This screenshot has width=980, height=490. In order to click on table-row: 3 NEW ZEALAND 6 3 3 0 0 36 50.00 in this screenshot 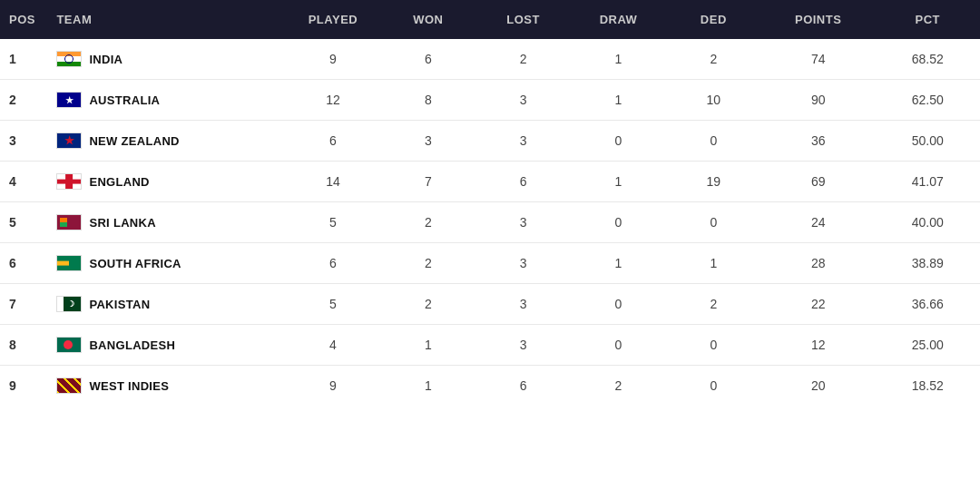, I will do `click(490, 142)`.